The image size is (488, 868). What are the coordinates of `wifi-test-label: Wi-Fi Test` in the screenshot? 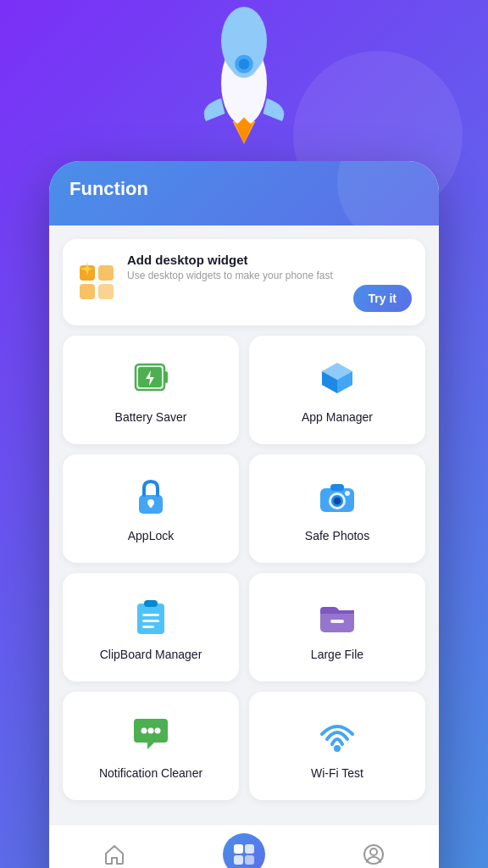 It's located at (337, 773).